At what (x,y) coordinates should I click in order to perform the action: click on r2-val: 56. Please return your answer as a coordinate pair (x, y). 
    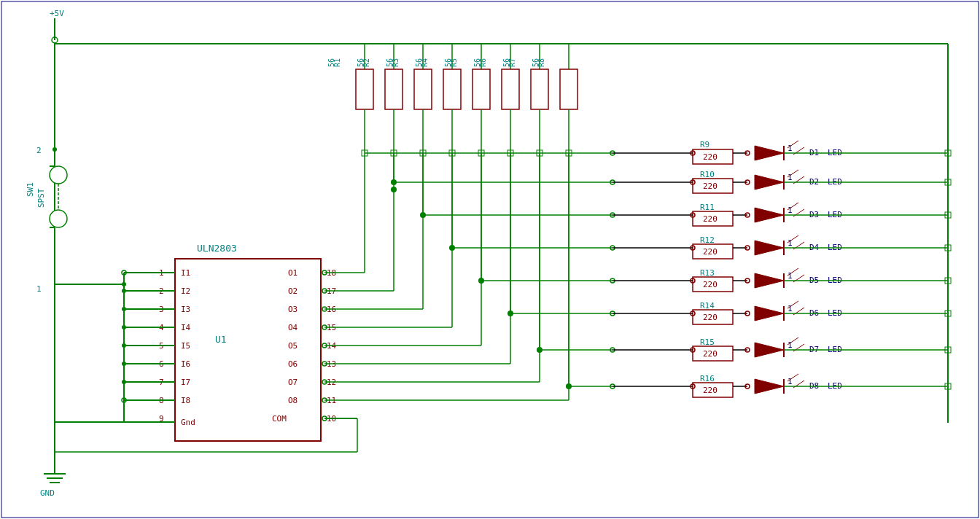
    Looking at the image, I should click on (360, 63).